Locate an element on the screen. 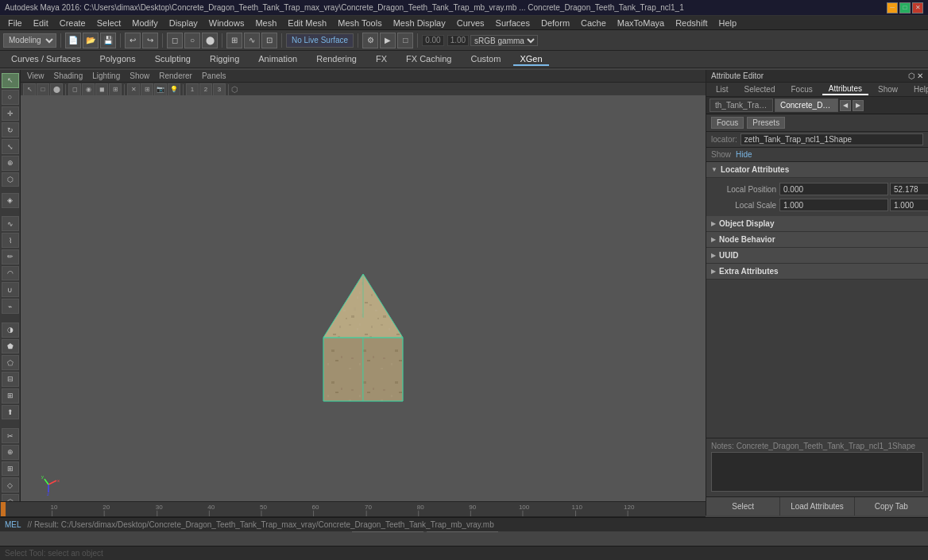 This screenshot has height=560, width=928. render-button: ▶ is located at coordinates (388, 41).